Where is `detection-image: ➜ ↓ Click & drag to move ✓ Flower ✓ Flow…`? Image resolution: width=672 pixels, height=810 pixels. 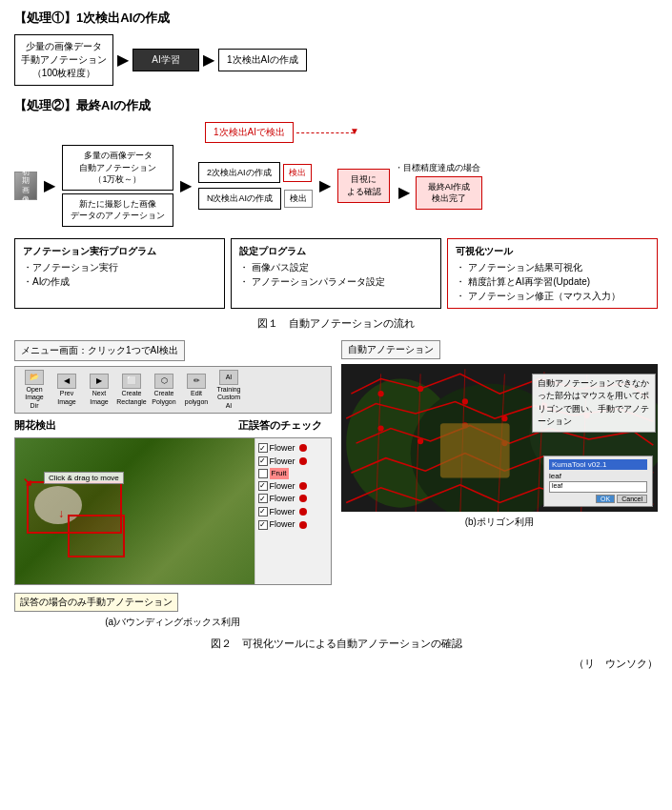
detection-image: ➜ ↓ Click & drag to move ✓ Flower ✓ Flow… is located at coordinates (173, 511).